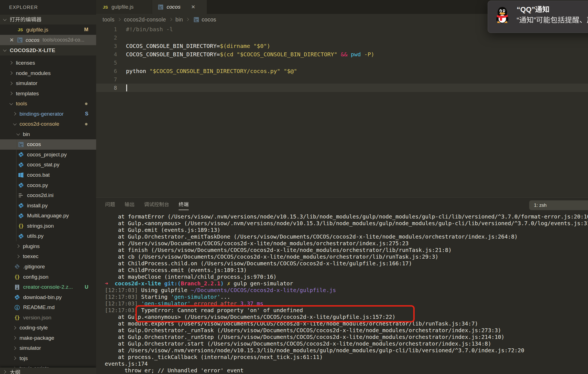 This screenshot has height=374, width=588. What do you see at coordinates (179, 20) in the screenshot?
I see `breadcrumb-item-bin: bin` at bounding box center [179, 20].